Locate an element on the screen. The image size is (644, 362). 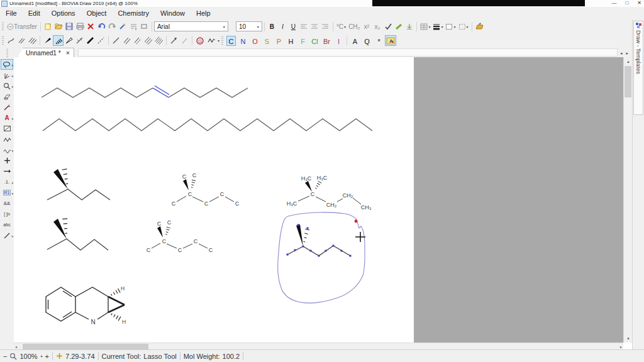
zoom-tool: ▾ is located at coordinates (7, 85).